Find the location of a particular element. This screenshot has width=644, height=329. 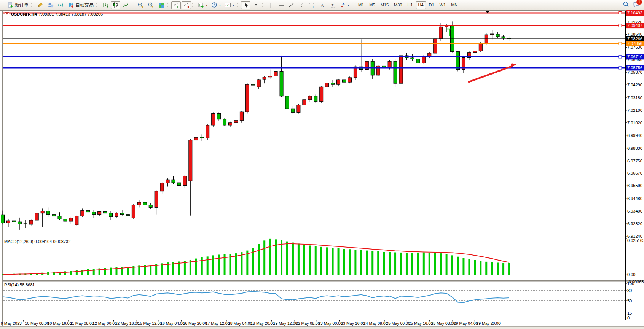

pencil-icon is located at coordinates (40, 5).